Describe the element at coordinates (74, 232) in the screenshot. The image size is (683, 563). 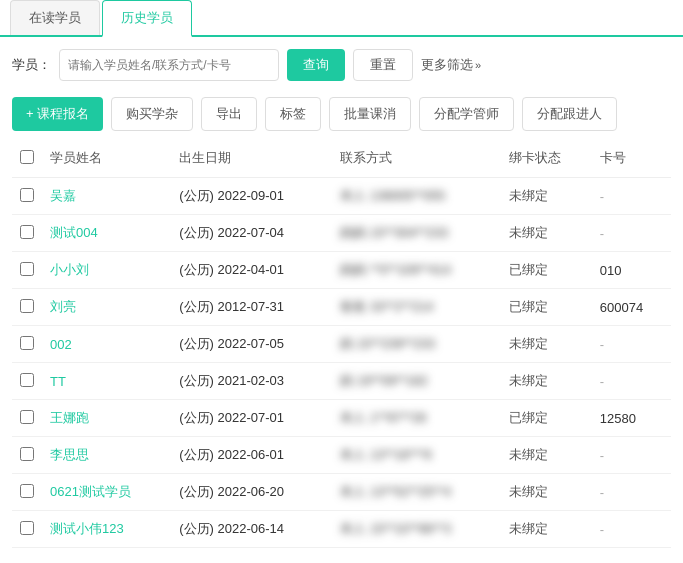
I see `student-name-link: 测试004` at that location.